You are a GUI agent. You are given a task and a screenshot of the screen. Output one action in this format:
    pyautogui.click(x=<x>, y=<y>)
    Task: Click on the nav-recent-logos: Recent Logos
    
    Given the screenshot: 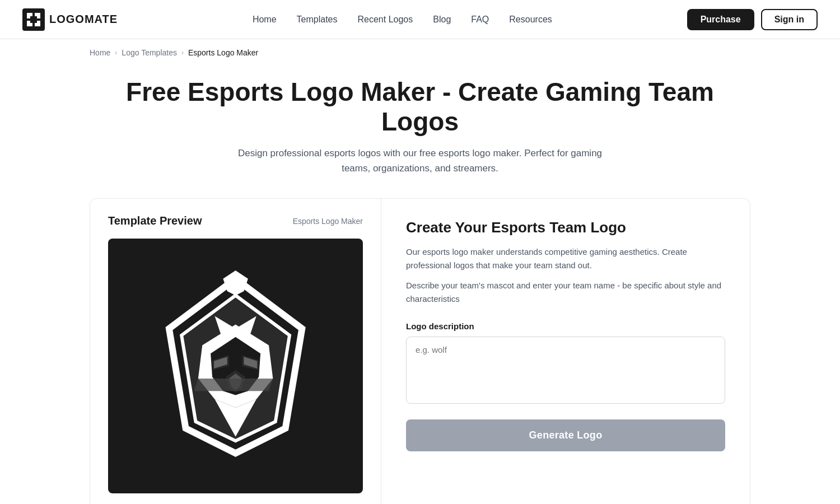 What is the action you would take?
    pyautogui.click(x=385, y=19)
    